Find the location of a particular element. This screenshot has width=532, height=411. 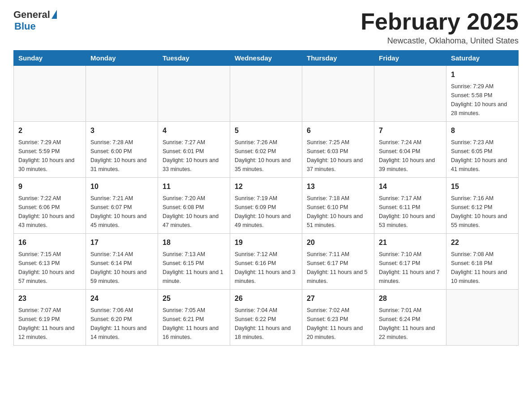

calendar-header-row: SundayMondayTuesdayWednesdayThursdayFrid… is located at coordinates (266, 58).